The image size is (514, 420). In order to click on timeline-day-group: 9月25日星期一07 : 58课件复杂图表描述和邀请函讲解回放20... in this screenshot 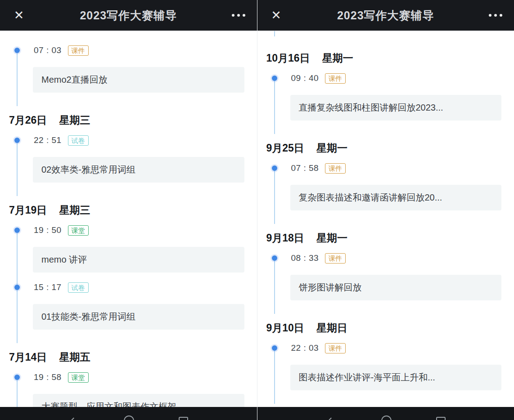, I will do `click(386, 176)`.